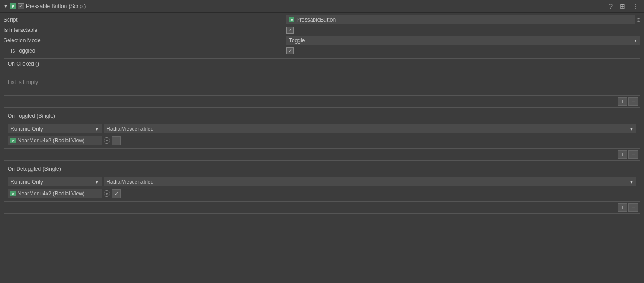 The width and height of the screenshot is (644, 283). I want to click on on-toggled-header: On Toggled (Single), so click(322, 116).